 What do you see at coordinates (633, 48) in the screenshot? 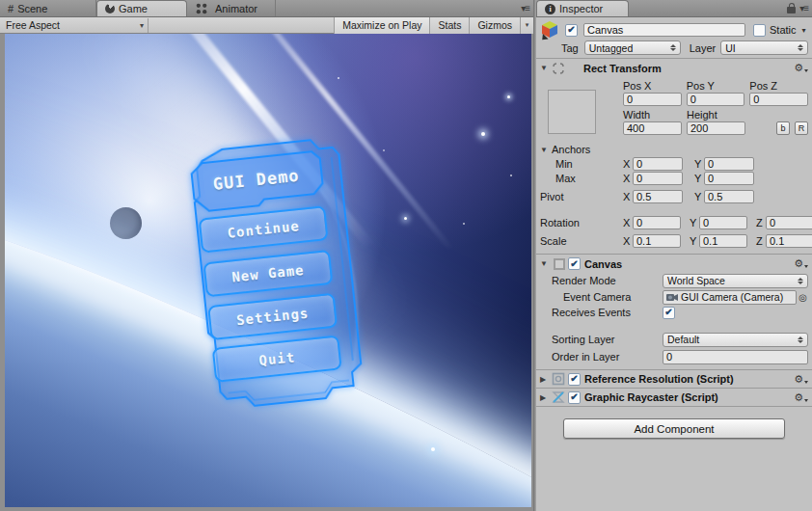
I see `tag-dropdown: Untagged` at bounding box center [633, 48].